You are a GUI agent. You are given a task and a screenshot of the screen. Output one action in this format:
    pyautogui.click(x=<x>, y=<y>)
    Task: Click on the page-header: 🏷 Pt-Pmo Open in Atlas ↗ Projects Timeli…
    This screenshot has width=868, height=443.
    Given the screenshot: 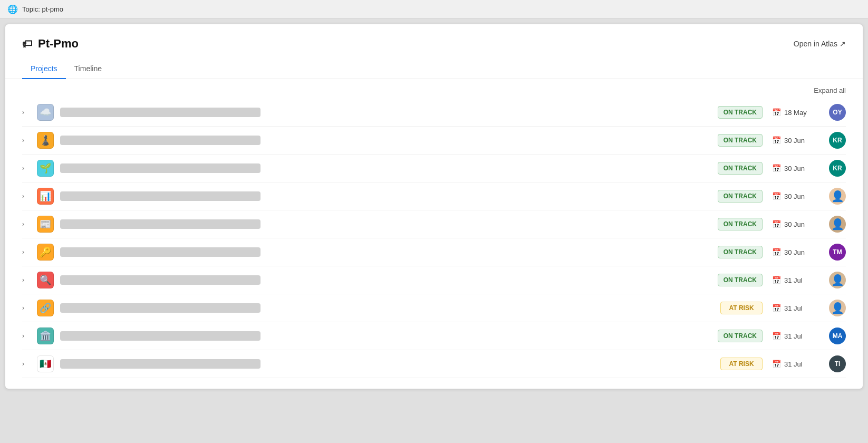 What is the action you would take?
    pyautogui.click(x=434, y=52)
    